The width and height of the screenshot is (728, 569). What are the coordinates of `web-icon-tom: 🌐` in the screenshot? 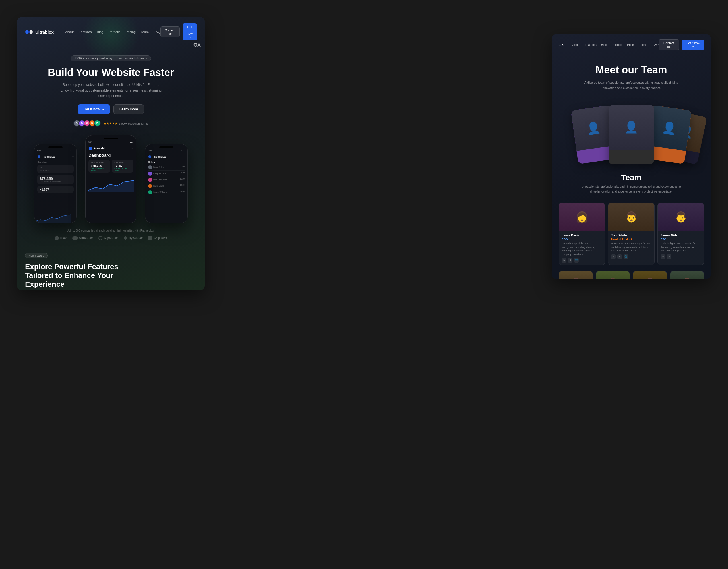 It's located at (626, 257).